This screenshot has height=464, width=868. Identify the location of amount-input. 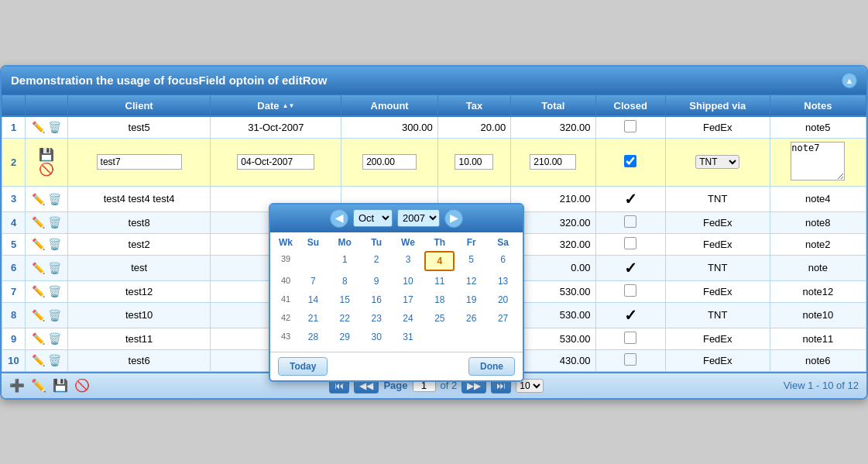
(389, 162).